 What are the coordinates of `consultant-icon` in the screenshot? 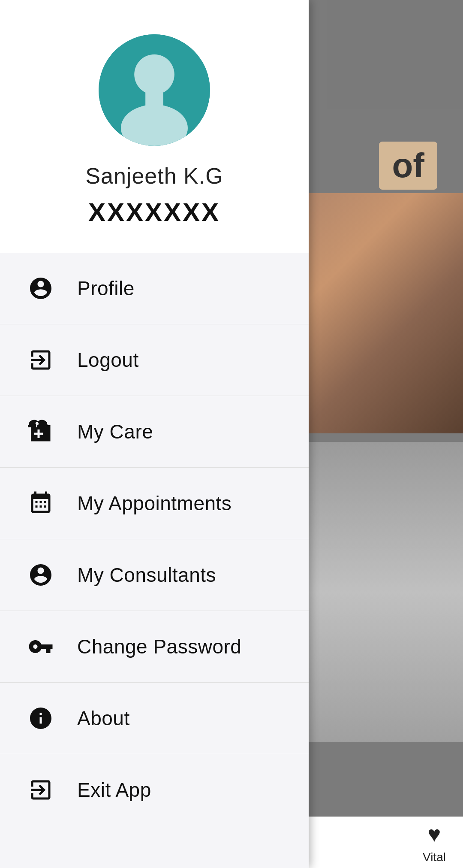 It's located at (41, 575).